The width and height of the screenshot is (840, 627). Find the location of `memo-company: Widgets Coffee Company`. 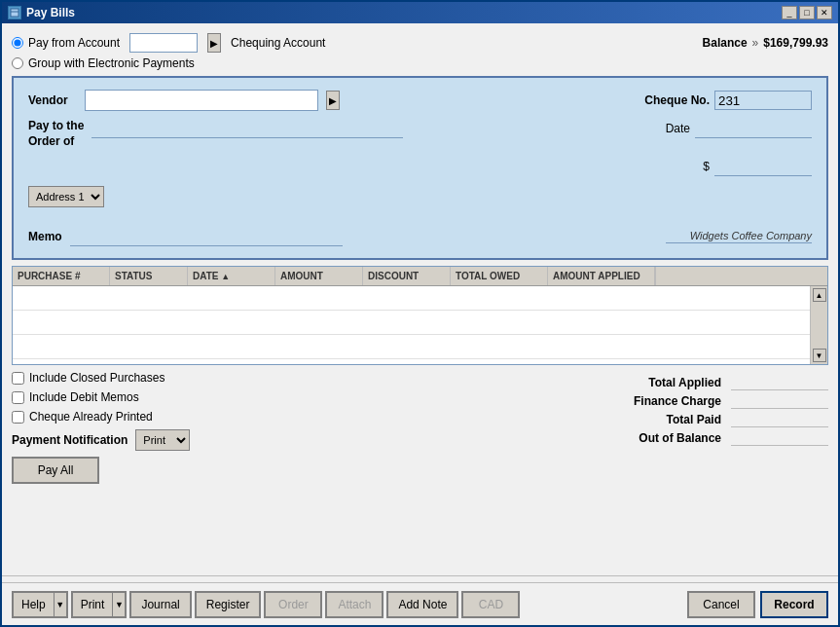

memo-company: Widgets Coffee Company is located at coordinates (739, 237).